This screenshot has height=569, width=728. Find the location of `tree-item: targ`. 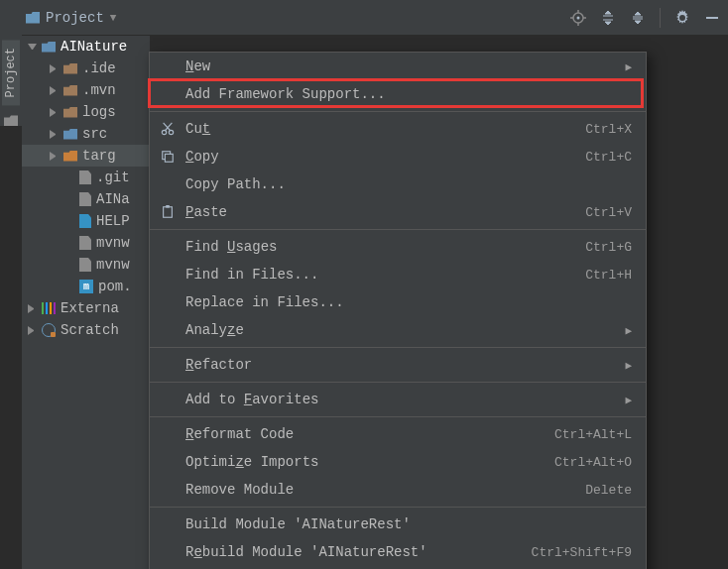

tree-item: targ is located at coordinates (85, 156).